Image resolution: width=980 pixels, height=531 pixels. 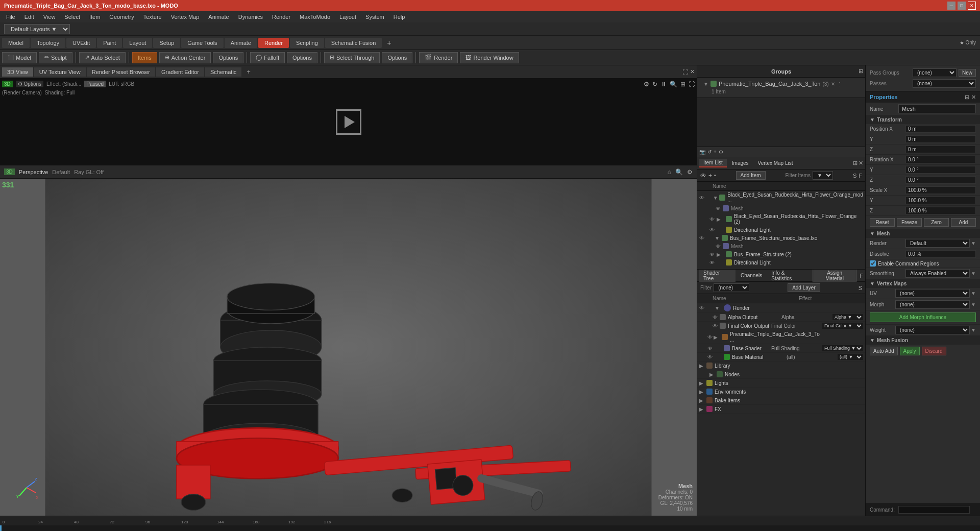 What do you see at coordinates (713, 375) in the screenshot?
I see `nodes-expand: ▶` at bounding box center [713, 375].